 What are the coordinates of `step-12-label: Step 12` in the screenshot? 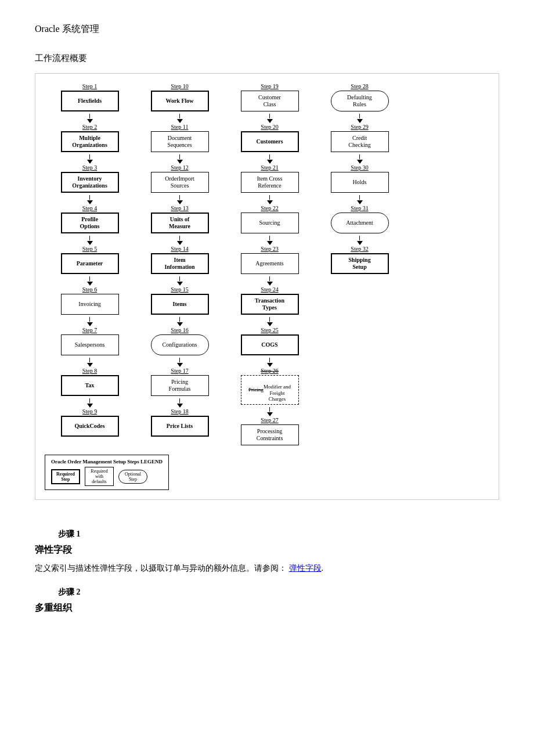 It's located at (179, 167).